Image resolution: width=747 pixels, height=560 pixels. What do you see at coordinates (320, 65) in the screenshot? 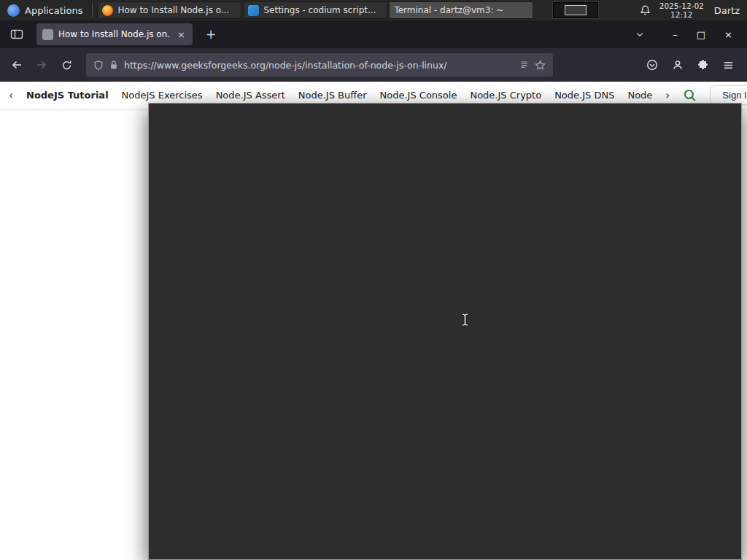
I see `url-bar: https://www.geeksforgeeks.org/node-js/in…` at bounding box center [320, 65].